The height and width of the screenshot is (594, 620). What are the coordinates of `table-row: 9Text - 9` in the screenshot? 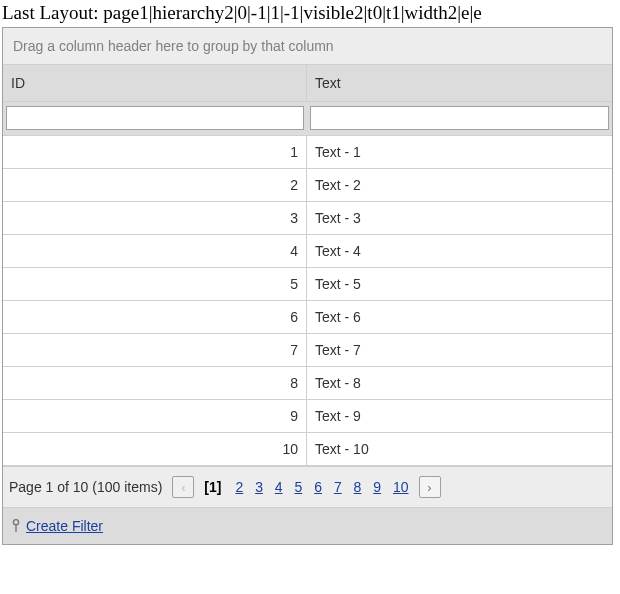 It's located at (308, 416).